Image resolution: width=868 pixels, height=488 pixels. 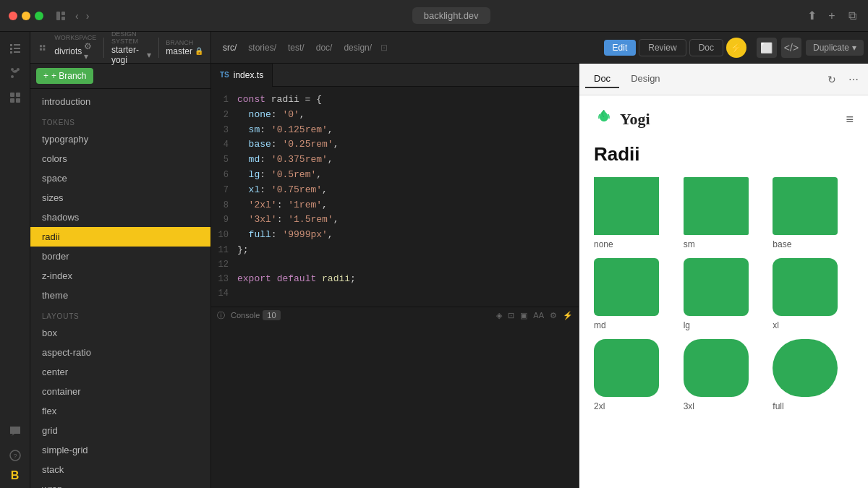 I want to click on sidebar-item-box: box, so click(x=120, y=333).